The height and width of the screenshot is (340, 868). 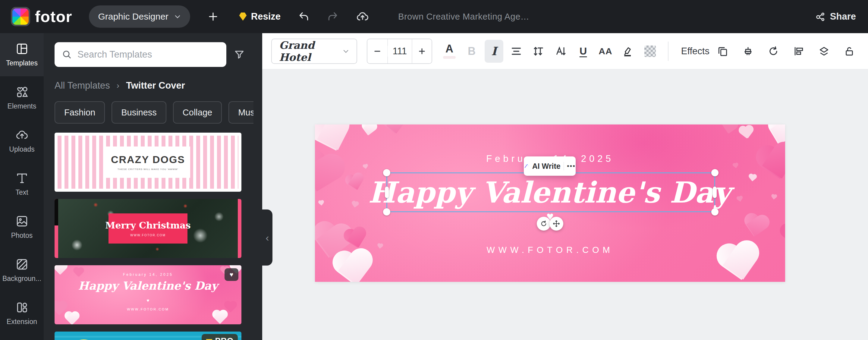 What do you see at coordinates (148, 228) in the screenshot?
I see `template-card-merry-christmas: Merry Christmas WWW.FOTOR.COM` at bounding box center [148, 228].